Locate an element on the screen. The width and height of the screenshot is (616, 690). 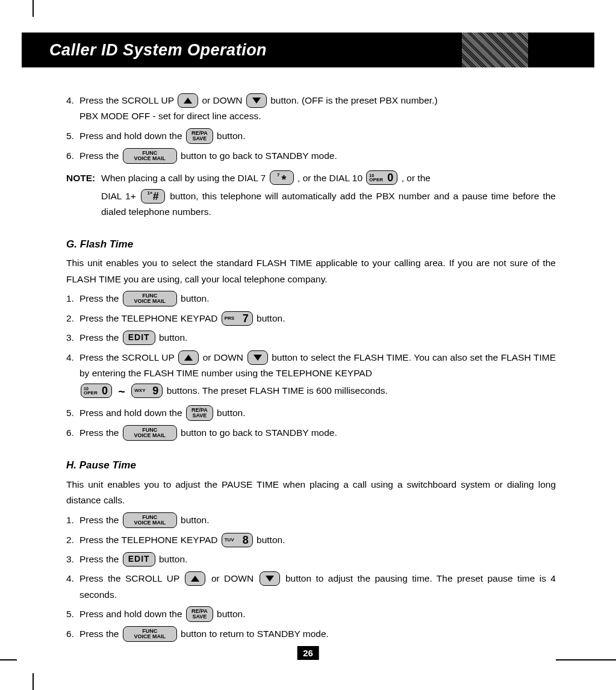
header-noise-block is located at coordinates (495, 50).